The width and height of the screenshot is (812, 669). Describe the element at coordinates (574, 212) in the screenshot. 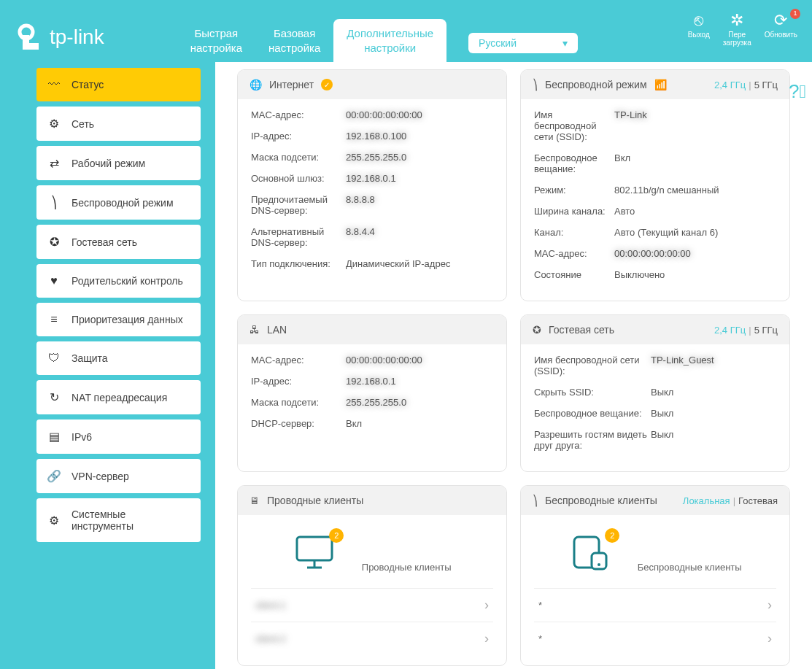

I see `wl-width-label: Ширина канала:` at that location.